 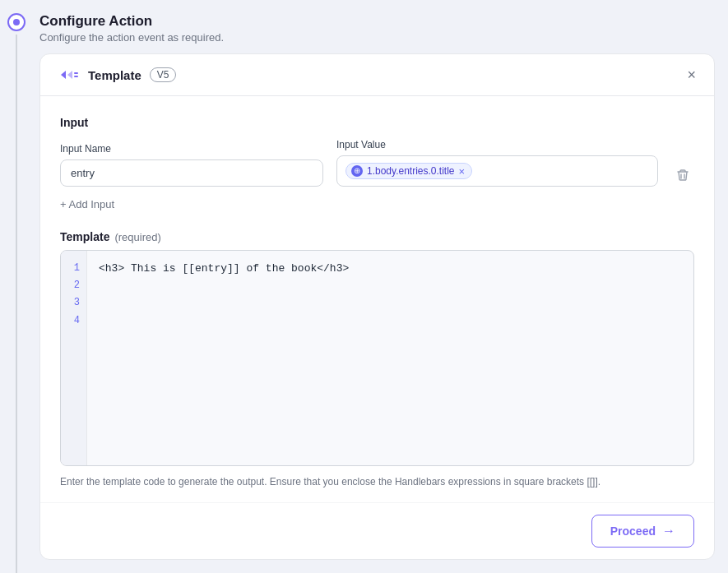 I want to click on delete-input-button, so click(x=683, y=175).